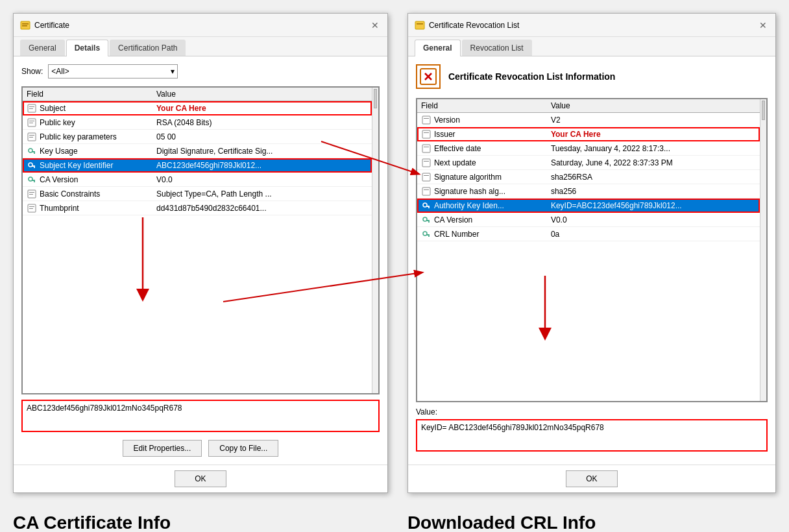 The height and width of the screenshot is (532, 789). Describe the element at coordinates (87, 48) in the screenshot. I see `tab-details: Details` at that location.